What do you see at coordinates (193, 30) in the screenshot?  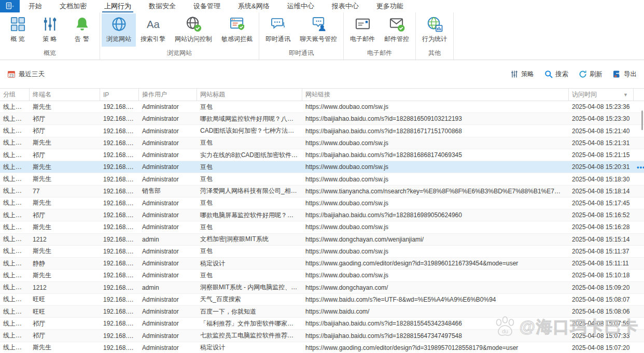 I see `ribbon-item: 网站访问控制` at bounding box center [193, 30].